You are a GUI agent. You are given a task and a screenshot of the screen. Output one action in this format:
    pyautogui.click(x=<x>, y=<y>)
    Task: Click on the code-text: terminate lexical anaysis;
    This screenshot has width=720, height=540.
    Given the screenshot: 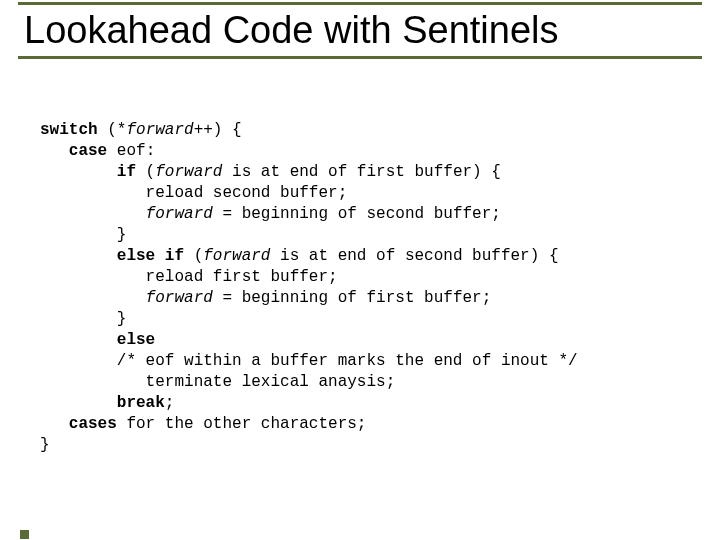 What is the action you would take?
    pyautogui.click(x=218, y=382)
    